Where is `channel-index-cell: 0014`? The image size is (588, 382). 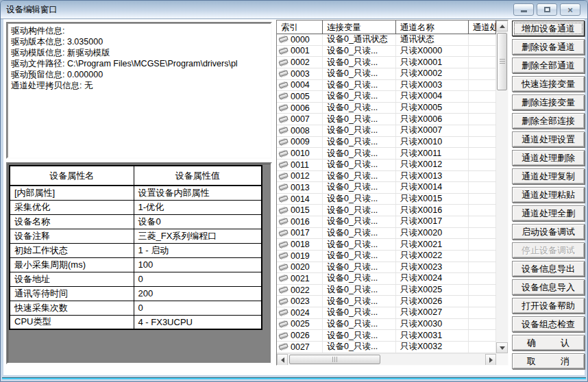
channel-index-cell: 0014 is located at coordinates (300, 199).